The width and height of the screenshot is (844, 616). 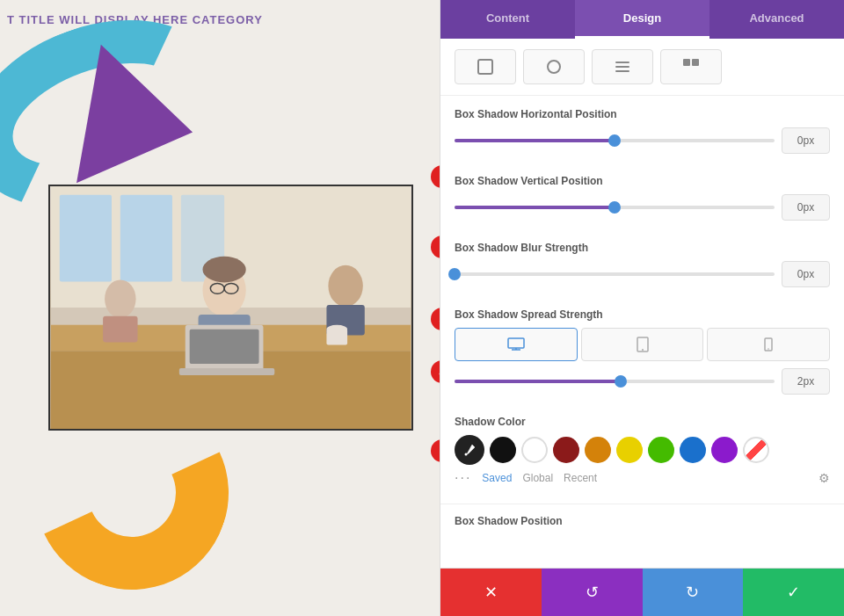 What do you see at coordinates (535, 450) in the screenshot?
I see `color-swatch-white` at bounding box center [535, 450].